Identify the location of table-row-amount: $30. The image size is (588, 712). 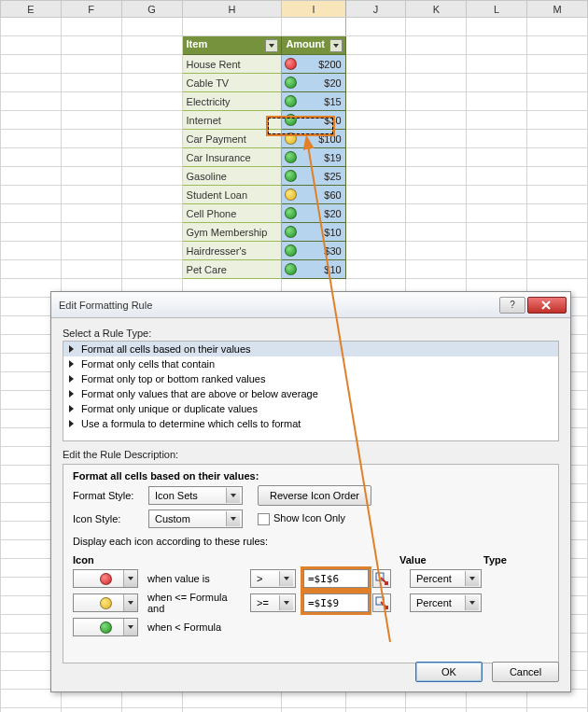
(314, 251).